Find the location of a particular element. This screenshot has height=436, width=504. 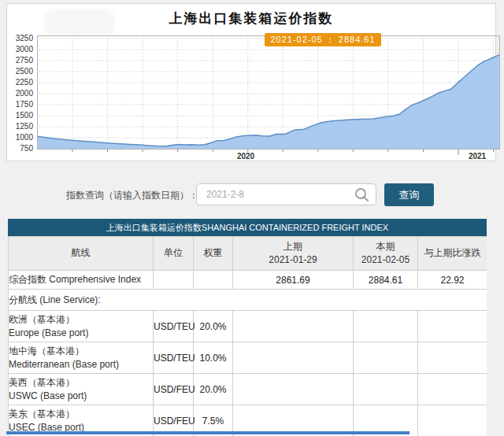

y-axis-tick-label: 2750 is located at coordinates (20, 60).